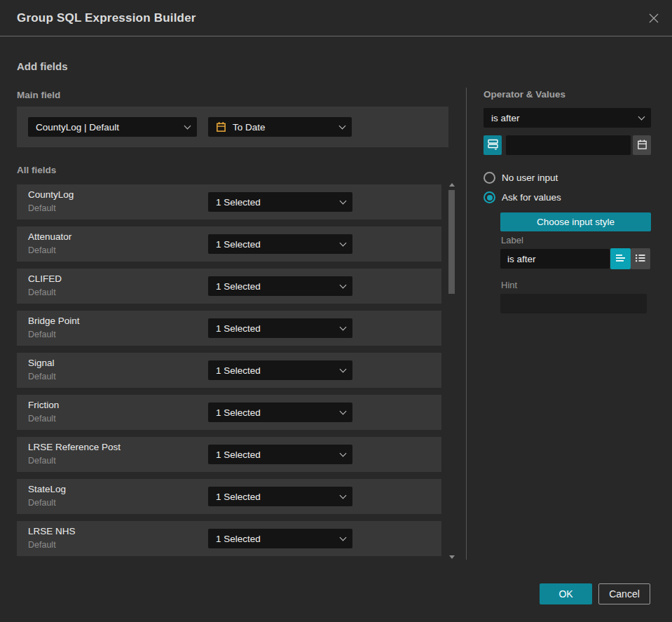  Describe the element at coordinates (452, 185) in the screenshot. I see `scroll-up-icon` at that location.